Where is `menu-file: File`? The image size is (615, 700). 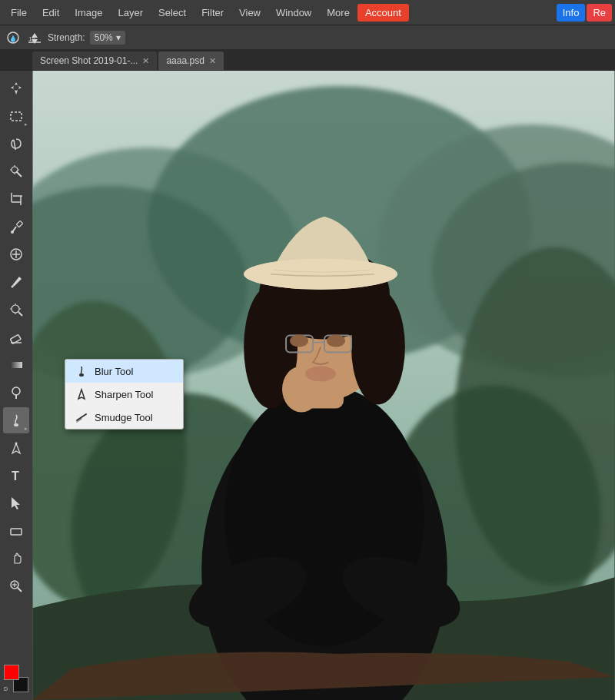 menu-file: File is located at coordinates (18, 12).